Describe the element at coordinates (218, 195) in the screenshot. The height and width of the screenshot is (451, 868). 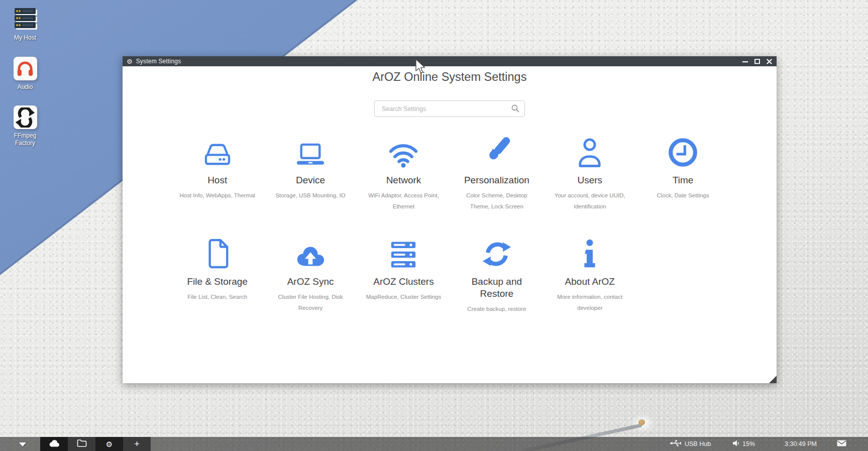
I see `tile-subtitle: Host Info, WebApps, Thermal` at that location.